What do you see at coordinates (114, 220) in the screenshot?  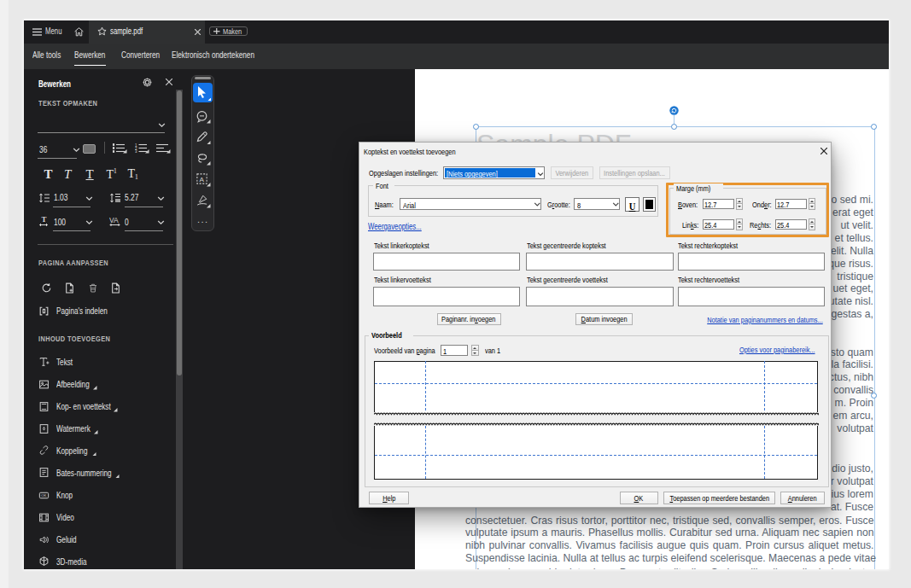 I see `svg-text: VA` at bounding box center [114, 220].